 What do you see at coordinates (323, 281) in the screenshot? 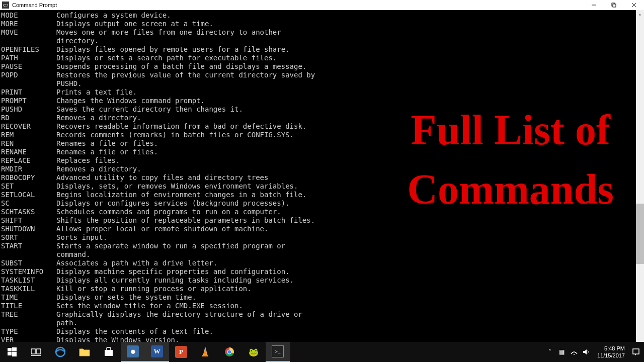
I see `command-row: TASKLISTDisplays all currently running t…` at bounding box center [323, 281].